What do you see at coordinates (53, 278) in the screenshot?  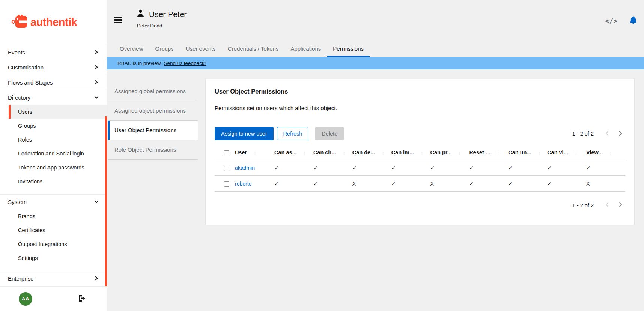 I see `sidebar-item-enterprise: Enterprise` at bounding box center [53, 278].